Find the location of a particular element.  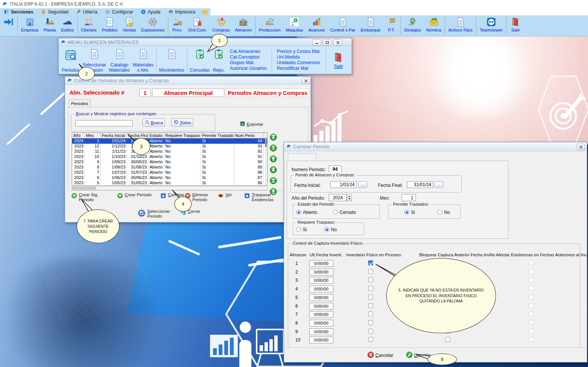

radio-abierto is located at coordinates (298, 212).